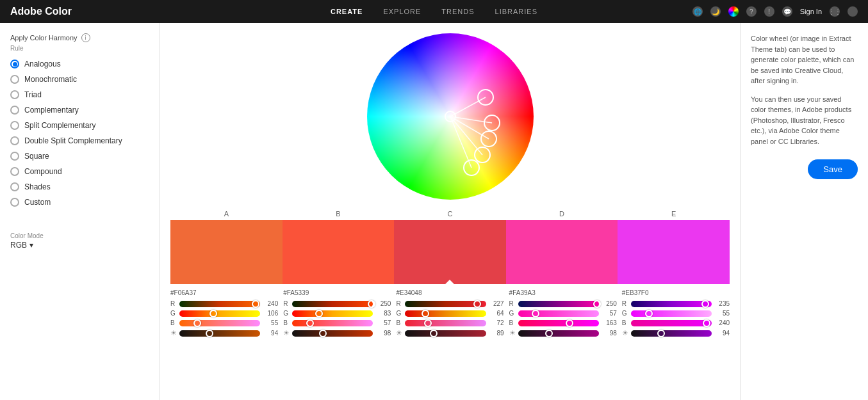 The image size is (868, 400). I want to click on radio-complementary, so click(15, 110).